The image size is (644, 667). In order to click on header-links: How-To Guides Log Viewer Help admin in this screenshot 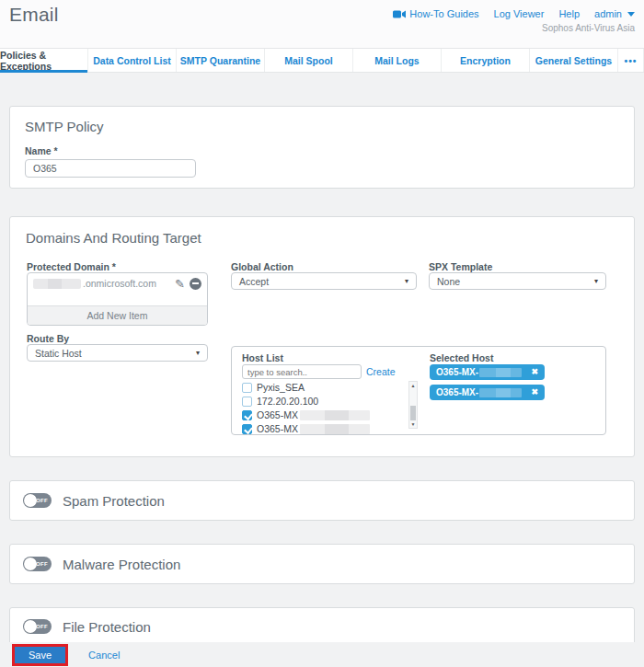, I will do `click(513, 14)`.